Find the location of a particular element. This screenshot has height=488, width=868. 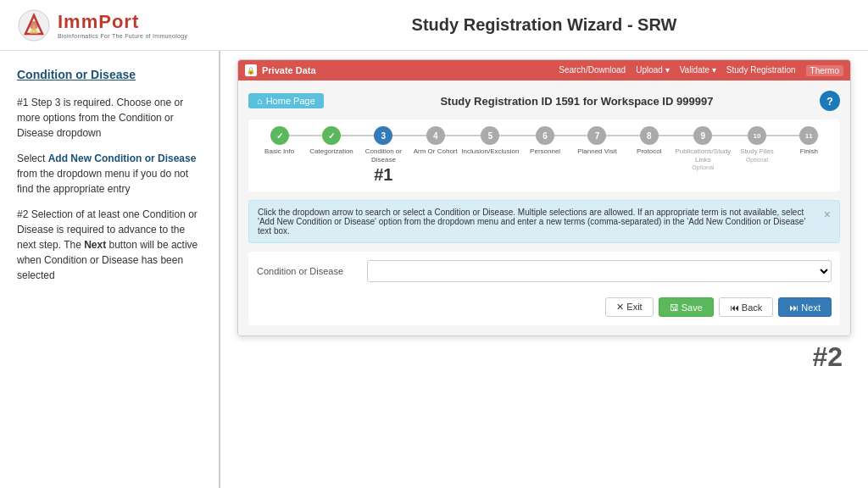

sidebar-step2-intro: Select is located at coordinates (32, 158).